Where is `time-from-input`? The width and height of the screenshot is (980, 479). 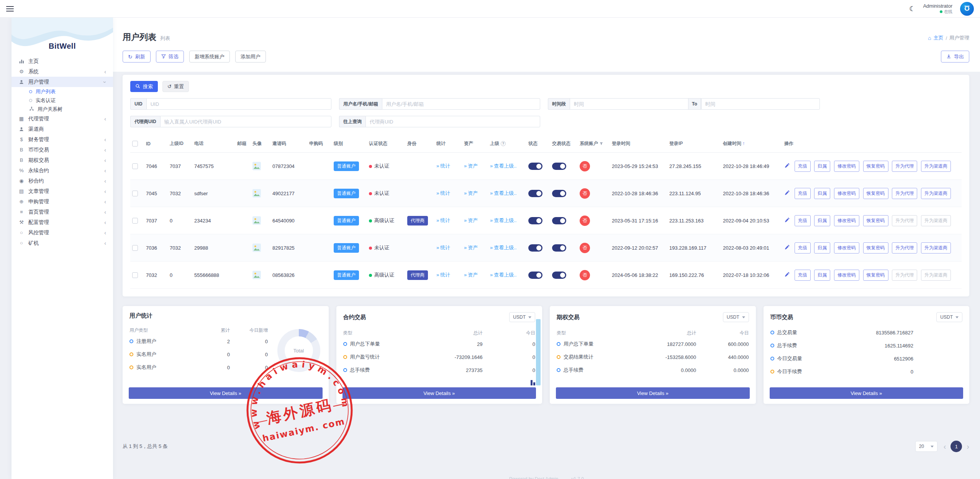
time-from-input is located at coordinates (629, 104).